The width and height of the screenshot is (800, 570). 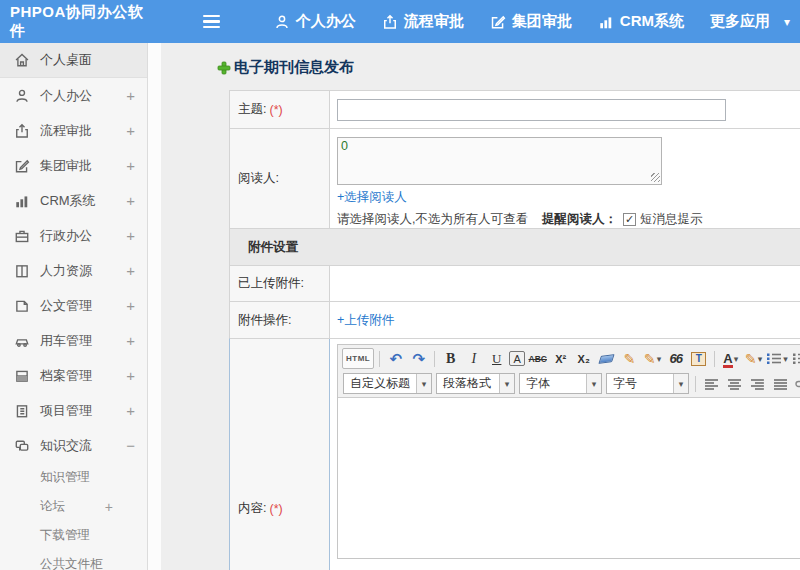 What do you see at coordinates (606, 358) in the screenshot?
I see `remove-format-button` at bounding box center [606, 358].